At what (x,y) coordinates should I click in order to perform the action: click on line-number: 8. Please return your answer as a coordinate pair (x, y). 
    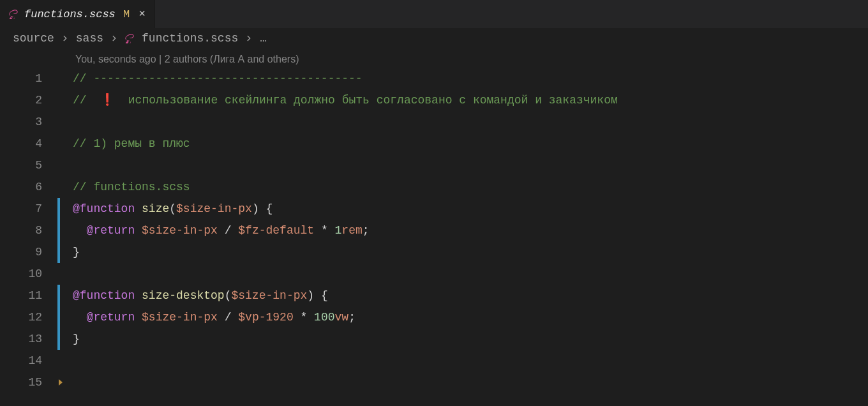
    Looking at the image, I should click on (29, 230).